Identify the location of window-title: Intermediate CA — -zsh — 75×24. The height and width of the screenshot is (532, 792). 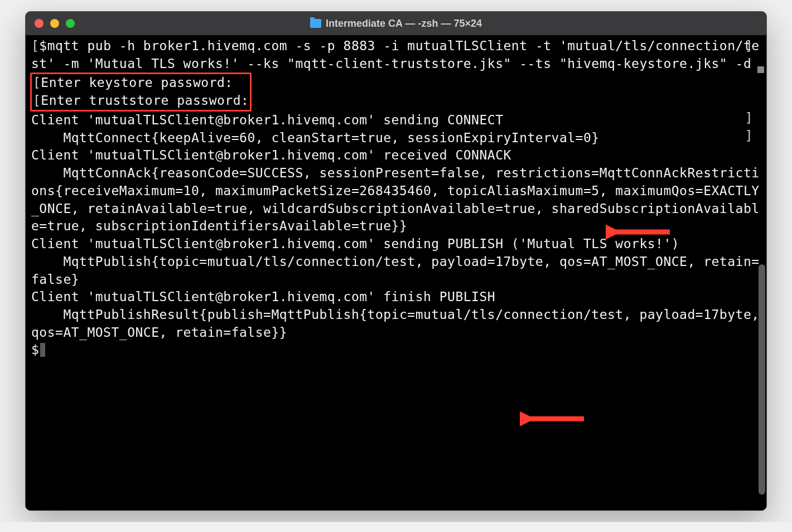
(396, 23).